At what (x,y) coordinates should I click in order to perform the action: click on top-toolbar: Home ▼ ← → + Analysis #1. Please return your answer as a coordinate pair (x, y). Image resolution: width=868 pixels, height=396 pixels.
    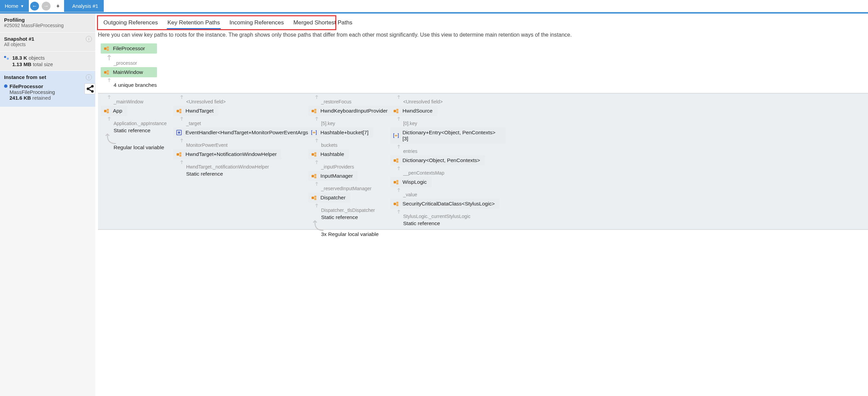
    Looking at the image, I should click on (434, 6).